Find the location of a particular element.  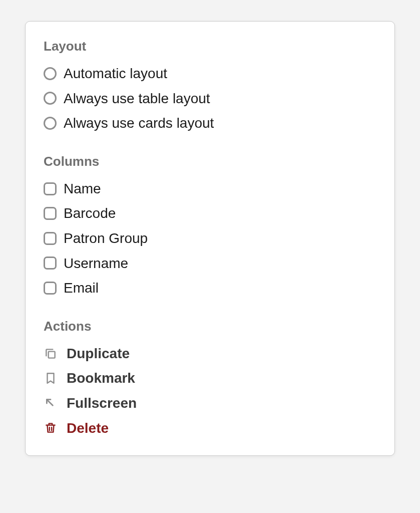

bookmark-icon is located at coordinates (51, 378).